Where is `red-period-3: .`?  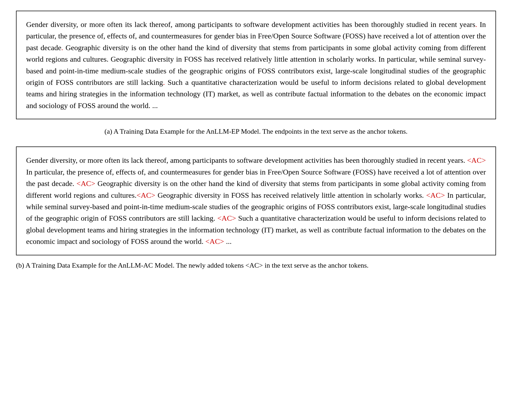
red-period-3: . is located at coordinates (164, 82).